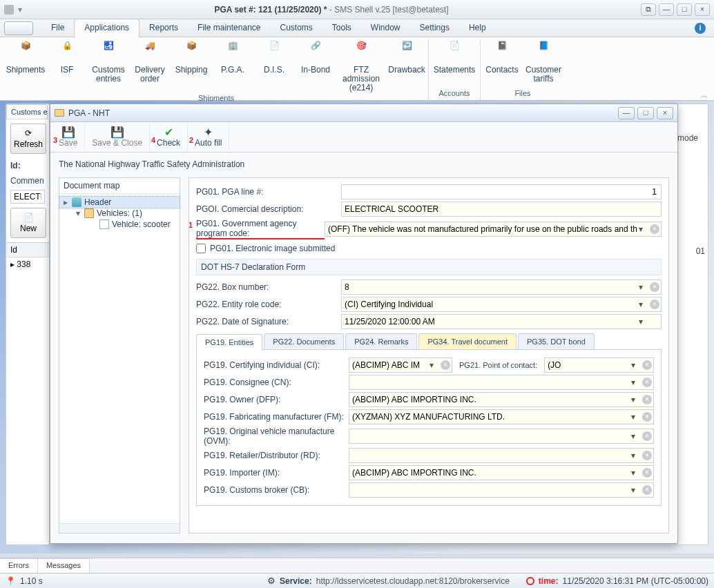 This screenshot has width=714, height=588. I want to click on cb-select: ▾×, so click(501, 490).